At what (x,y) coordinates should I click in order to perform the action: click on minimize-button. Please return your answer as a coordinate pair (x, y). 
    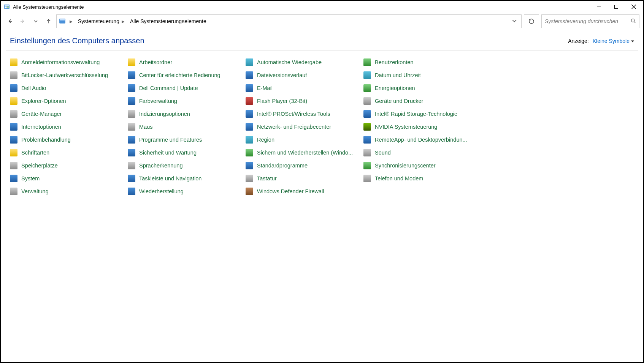
    Looking at the image, I should click on (599, 7).